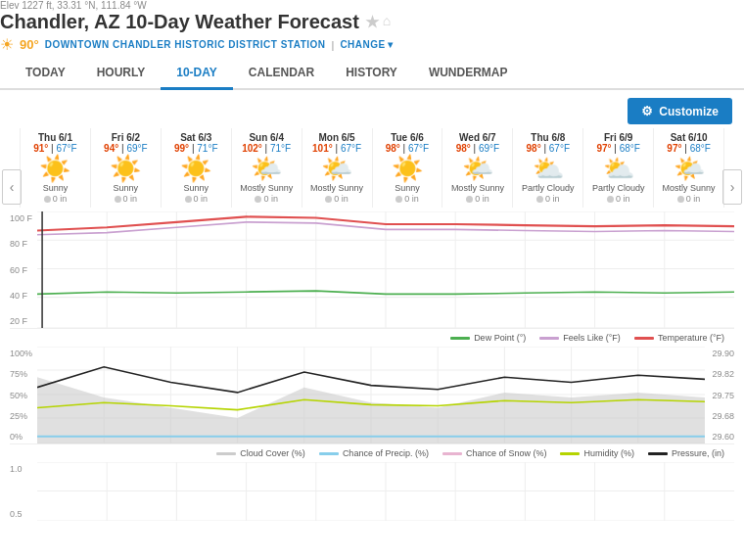  Describe the element at coordinates (22, 353) in the screenshot. I see `chart-y-label: 100%` at that location.